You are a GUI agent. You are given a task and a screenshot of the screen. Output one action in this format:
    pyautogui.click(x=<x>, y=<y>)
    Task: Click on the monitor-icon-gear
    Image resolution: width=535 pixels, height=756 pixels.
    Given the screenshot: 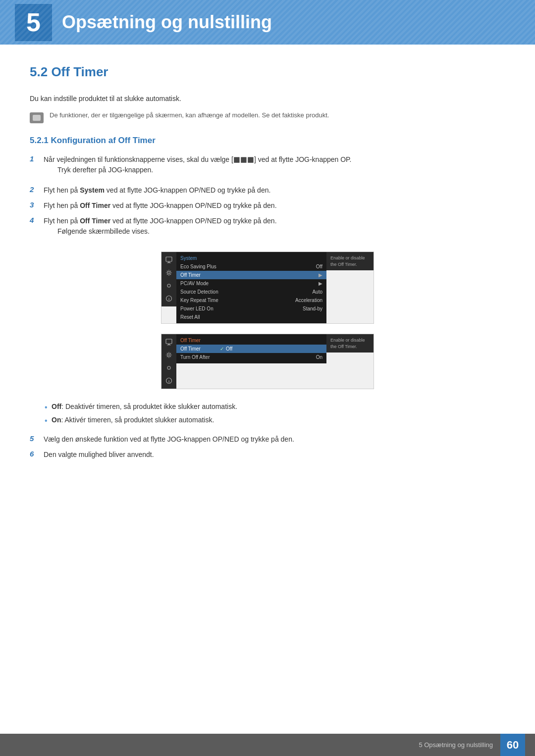 What is the action you would take?
    pyautogui.click(x=169, y=286)
    